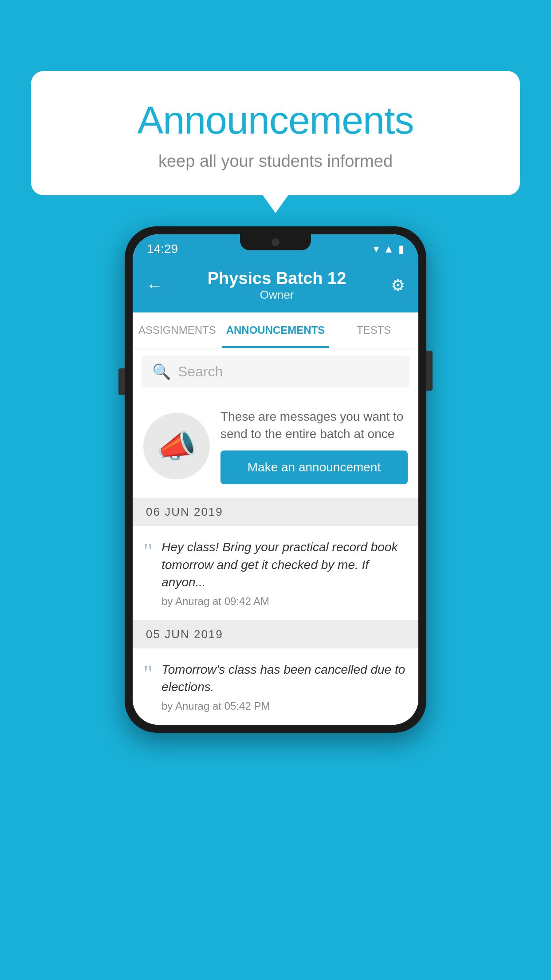 The width and height of the screenshot is (551, 980). Describe the element at coordinates (285, 573) in the screenshot. I see `announcement-text-block-1: Hey class! Bring your practical record b…` at that location.